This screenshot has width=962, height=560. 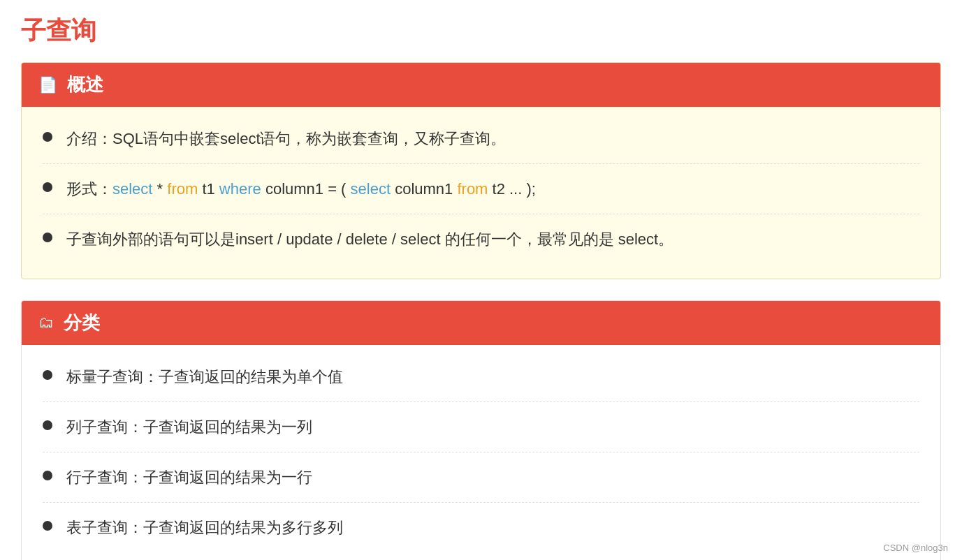 I want to click on list-item: 形式：select * from t1 where column1 = ( se…, so click(x=481, y=189).